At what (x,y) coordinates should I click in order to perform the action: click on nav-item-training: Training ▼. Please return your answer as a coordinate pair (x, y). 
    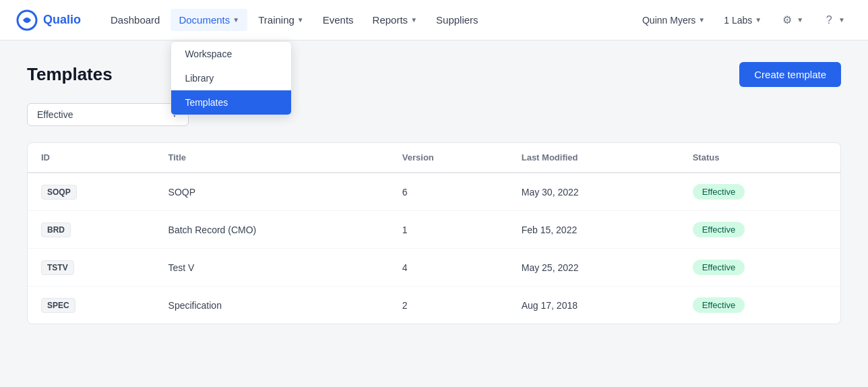
    Looking at the image, I should click on (281, 20).